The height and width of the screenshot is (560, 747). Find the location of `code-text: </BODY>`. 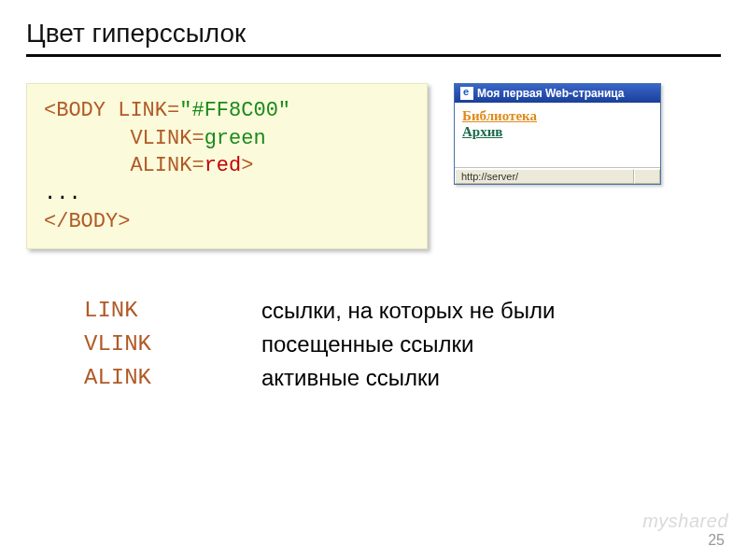

code-text: </BODY> is located at coordinates (227, 222).